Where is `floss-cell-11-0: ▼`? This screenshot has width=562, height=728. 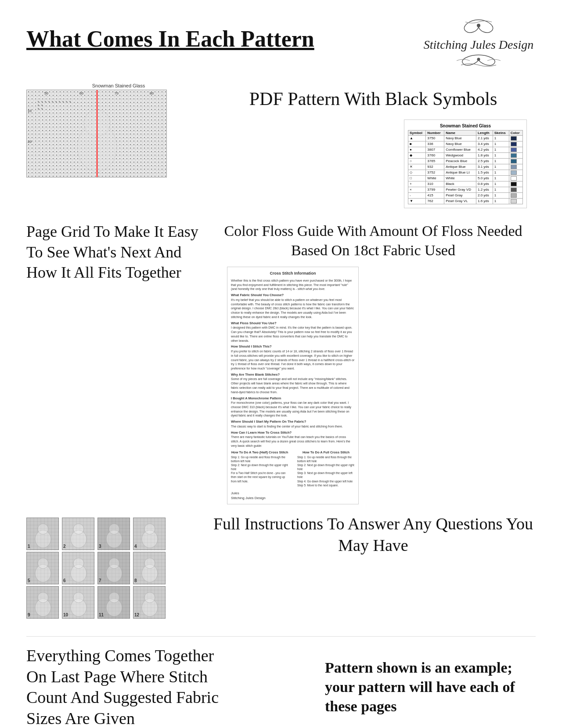
floss-cell-11-0: ▼ is located at coordinates (417, 201).